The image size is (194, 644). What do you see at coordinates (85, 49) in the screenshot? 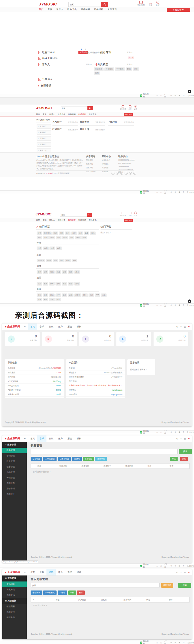
I see `carousel-dot` at bounding box center [85, 49].